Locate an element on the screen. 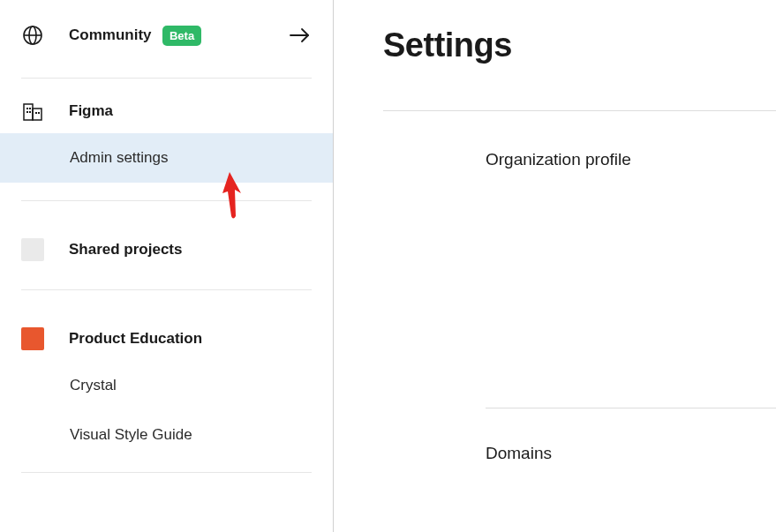  section-header-product-education: Product Education is located at coordinates (166, 339).